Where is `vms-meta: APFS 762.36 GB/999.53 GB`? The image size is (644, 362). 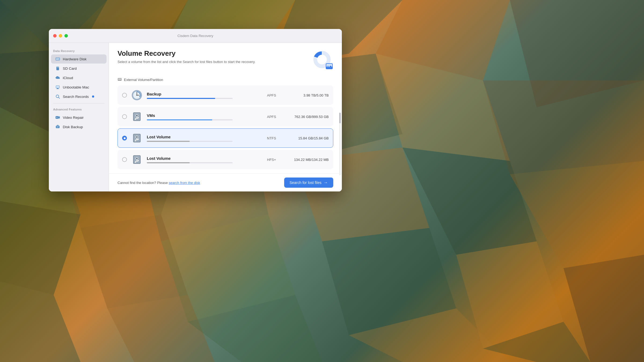
vms-meta: APFS 762.36 GB/999.53 GB is located at coordinates (298, 117).